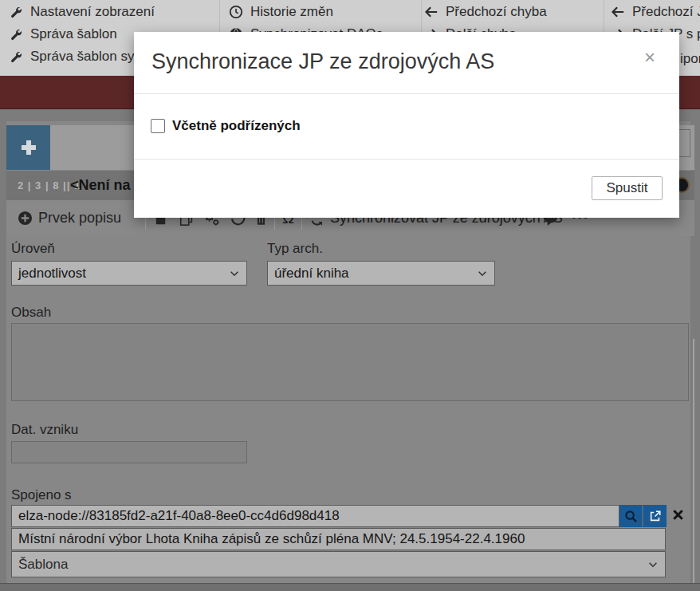  Describe the element at coordinates (631, 517) in the screenshot. I see `search-icon` at that location.